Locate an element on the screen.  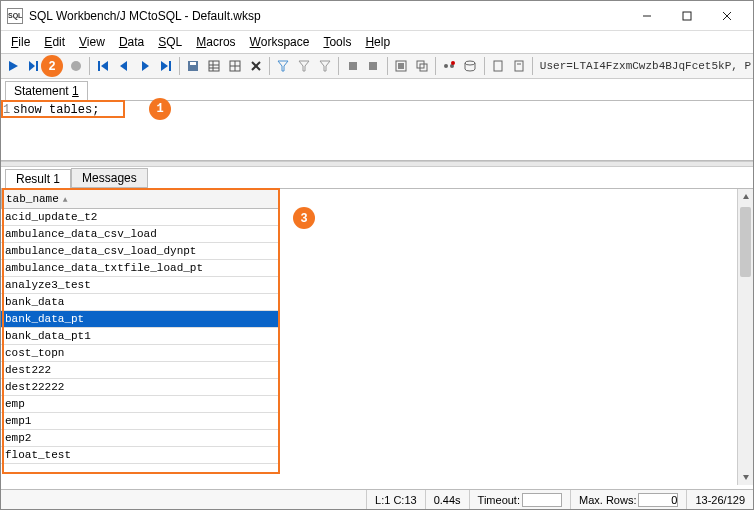
timeout-label: Timeout: is located at coordinates (499, 500).